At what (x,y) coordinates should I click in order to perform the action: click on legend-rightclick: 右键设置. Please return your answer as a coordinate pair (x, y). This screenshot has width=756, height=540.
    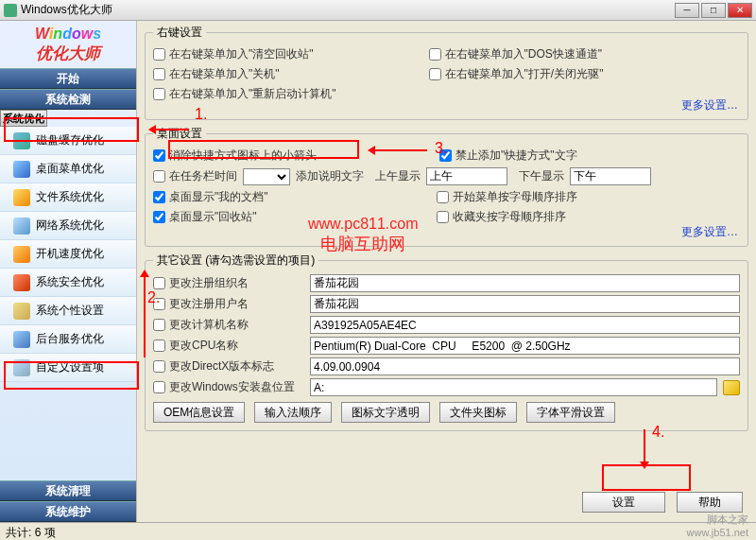
    Looking at the image, I should click on (180, 32).